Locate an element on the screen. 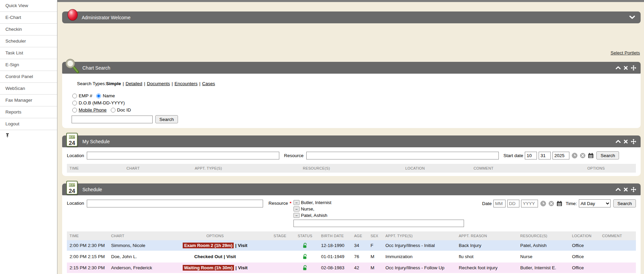 The height and width of the screenshot is (274, 644). sidebar-item-reports: Reports is located at coordinates (28, 112).